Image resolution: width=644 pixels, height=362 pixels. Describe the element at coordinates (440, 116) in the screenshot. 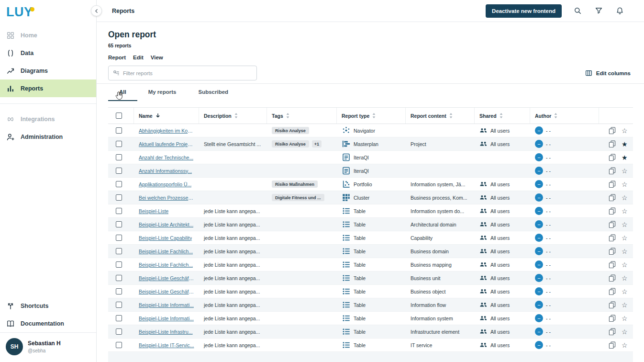

I see `column-header-report-content: Report content` at that location.